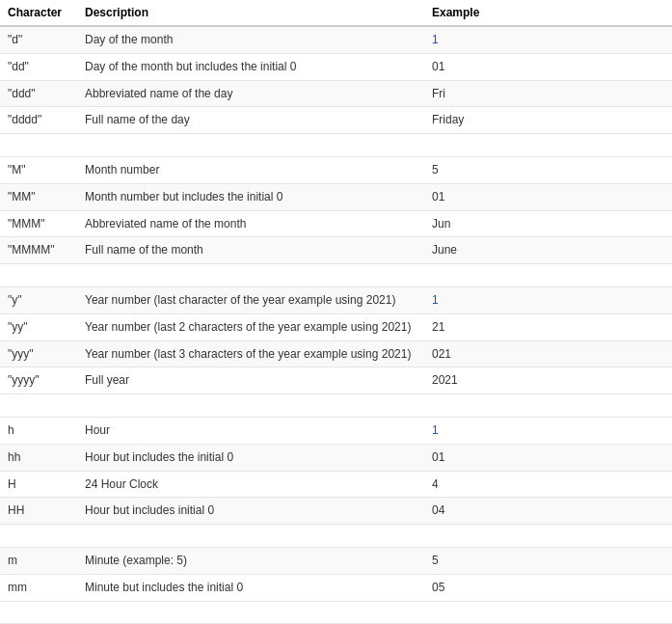 The height and width of the screenshot is (624, 672). Describe the element at coordinates (39, 14) in the screenshot. I see `col-header-character: Character` at that location.